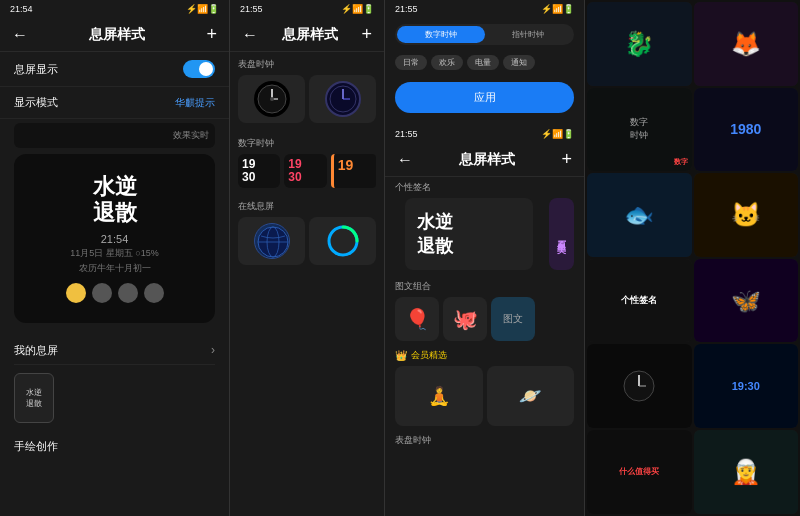 The image size is (800, 516). I want to click on my-screen-label: 我的息屏, so click(36, 350).